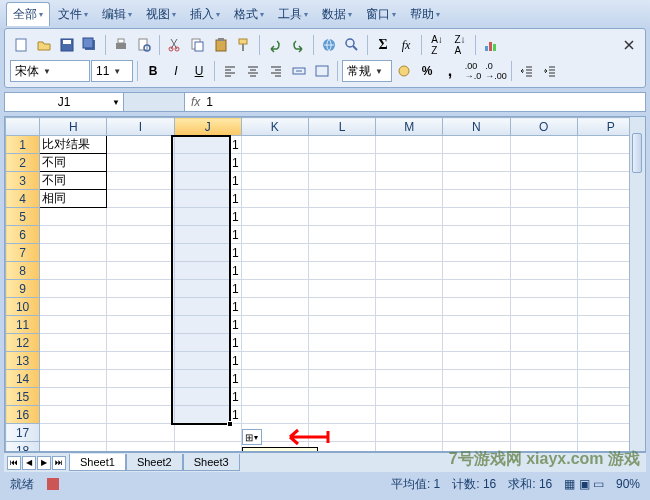  Describe the element at coordinates (544, 307) in the screenshot. I see `cell-O10` at that location.